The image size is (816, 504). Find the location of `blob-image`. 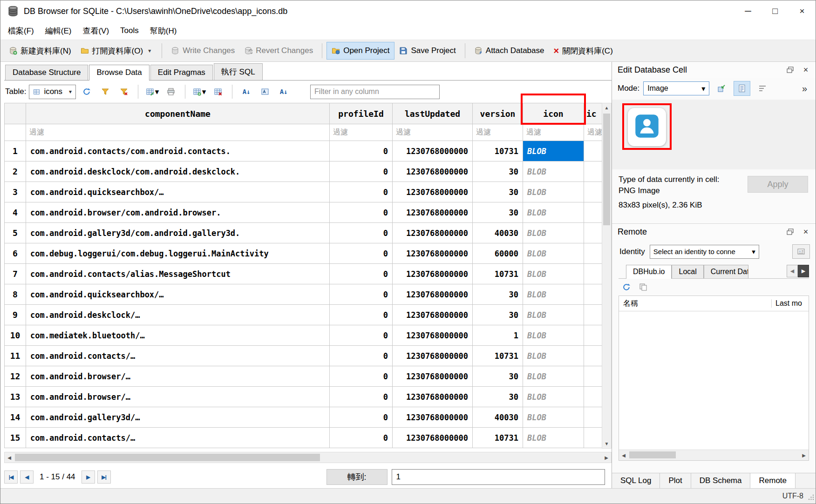

blob-image is located at coordinates (647, 127).